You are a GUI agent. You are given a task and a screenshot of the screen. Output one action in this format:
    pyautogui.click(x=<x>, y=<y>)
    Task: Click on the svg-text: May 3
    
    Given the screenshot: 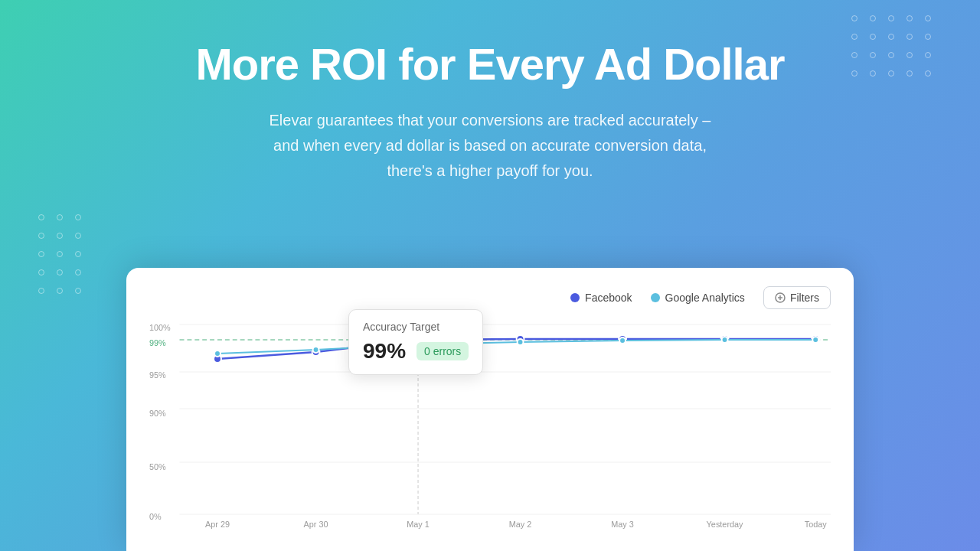 What is the action you would take?
    pyautogui.click(x=622, y=524)
    